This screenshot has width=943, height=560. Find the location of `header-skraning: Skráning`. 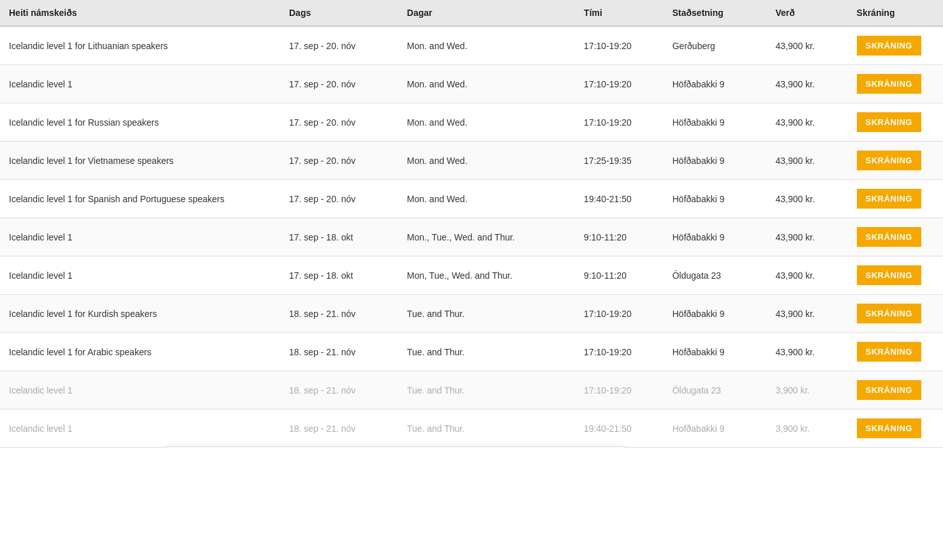

header-skraning: Skráning is located at coordinates (896, 13).